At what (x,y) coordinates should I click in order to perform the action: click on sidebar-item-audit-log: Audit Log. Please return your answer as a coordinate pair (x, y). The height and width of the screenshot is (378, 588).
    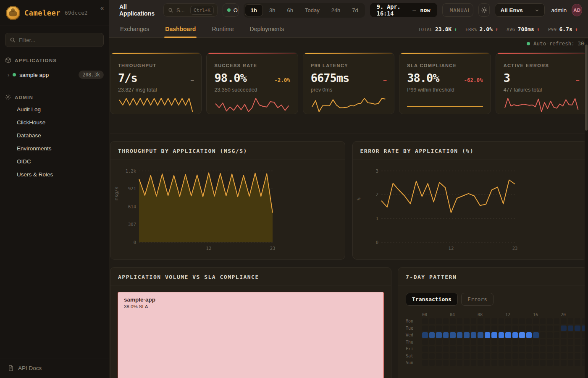
    Looking at the image, I should click on (55, 109).